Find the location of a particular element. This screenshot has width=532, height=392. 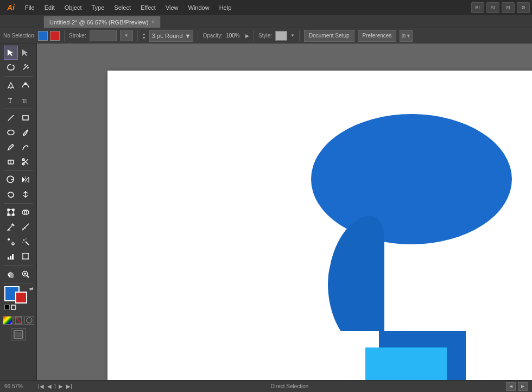

opacity-value: 100% is located at coordinates (234, 36).